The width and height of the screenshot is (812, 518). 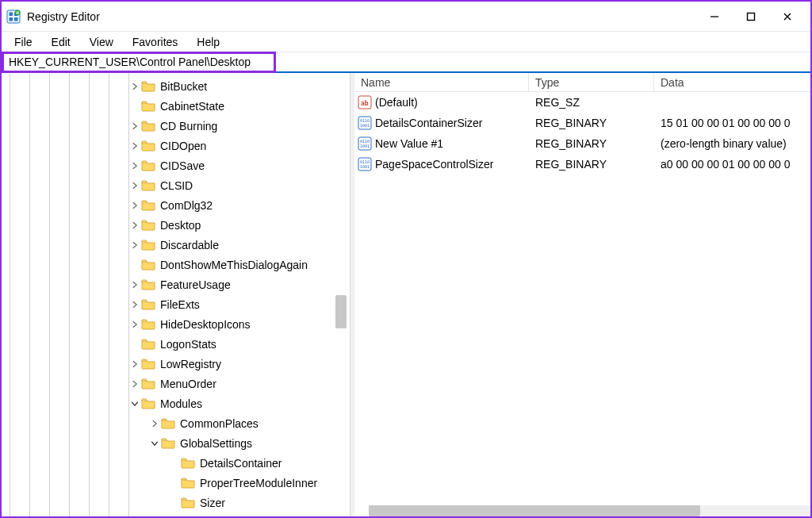 What do you see at coordinates (428, 123) in the screenshot?
I see `value-name: DetailsContainerSizer` at bounding box center [428, 123].